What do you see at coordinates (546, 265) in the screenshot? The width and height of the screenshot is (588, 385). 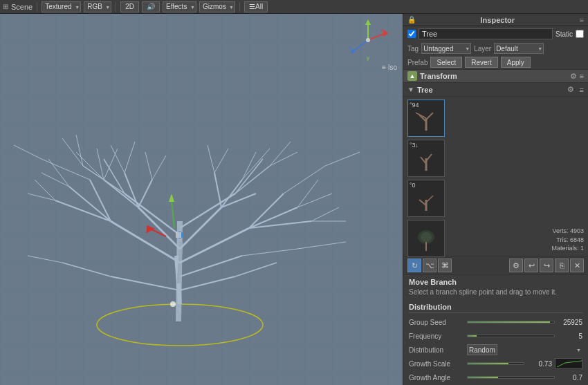 I see `redo-tool-btn: ↪` at bounding box center [546, 265].